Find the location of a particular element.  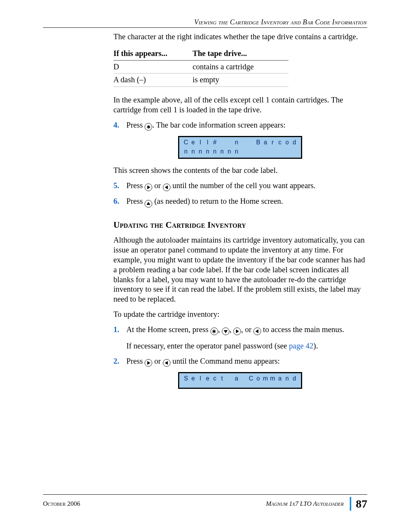

steps-list-a: 4. Press . The bar code information scre… is located at coordinates (240, 126).